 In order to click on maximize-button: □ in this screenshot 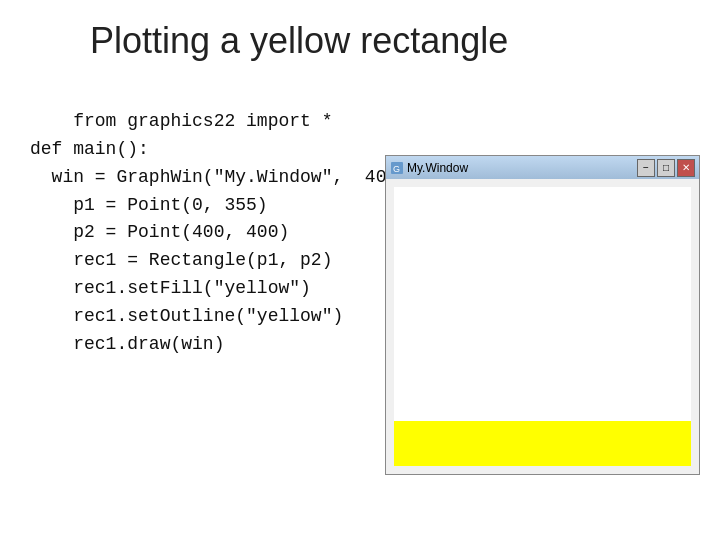, I will do `click(666, 168)`.